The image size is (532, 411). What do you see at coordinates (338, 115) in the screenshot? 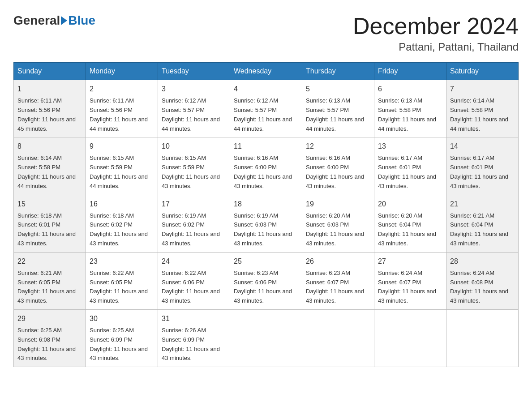
I see `day-info: Sunrise: 6:13 AMSunset: 5:57 PMDaylight:…` at bounding box center [338, 115].